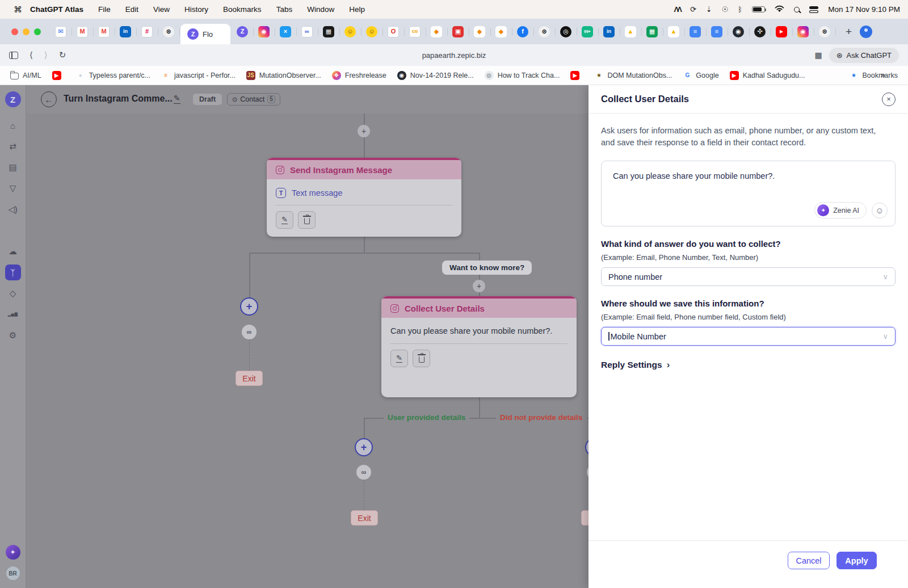 This screenshot has width=908, height=588. What do you see at coordinates (364, 195) in the screenshot?
I see `text-message-row: T Text message` at bounding box center [364, 195].